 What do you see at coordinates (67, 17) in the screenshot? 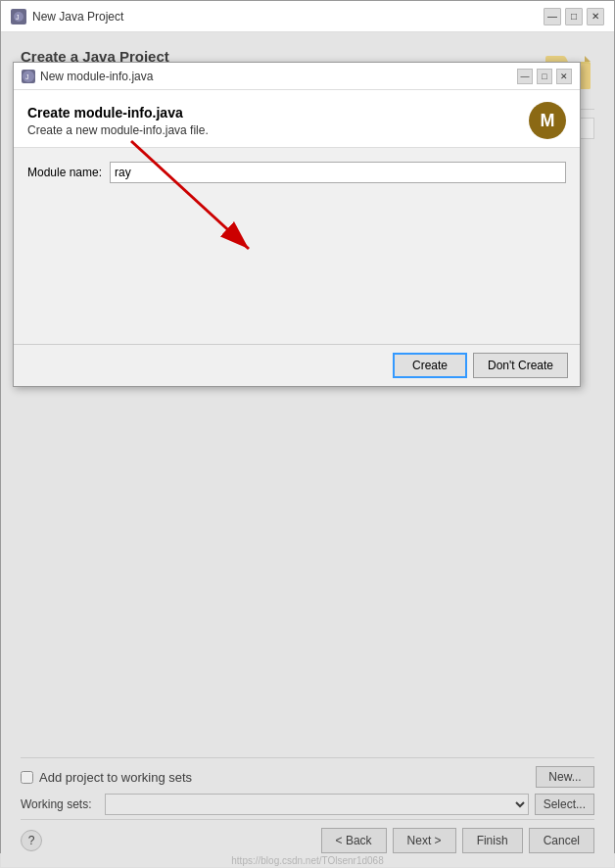
I see `outer-titlebar-left: J New Java Project` at bounding box center [67, 17].